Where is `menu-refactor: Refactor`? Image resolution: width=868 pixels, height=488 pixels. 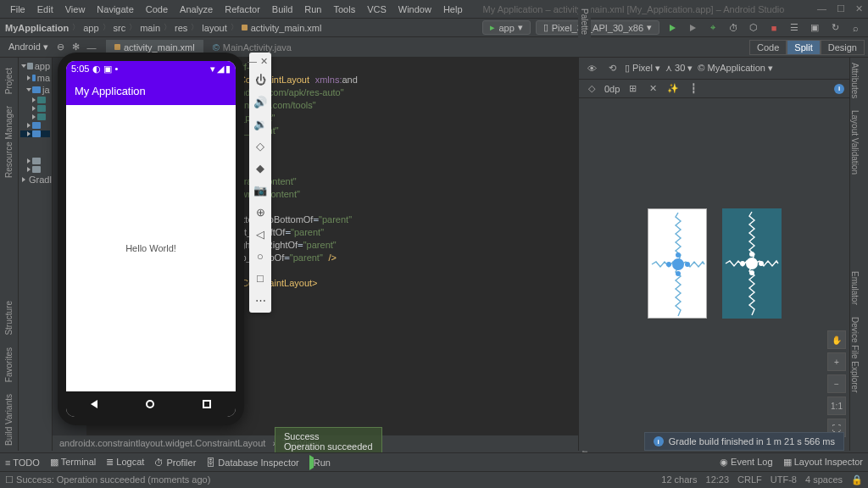 menu-refactor: Refactor is located at coordinates (242, 9).